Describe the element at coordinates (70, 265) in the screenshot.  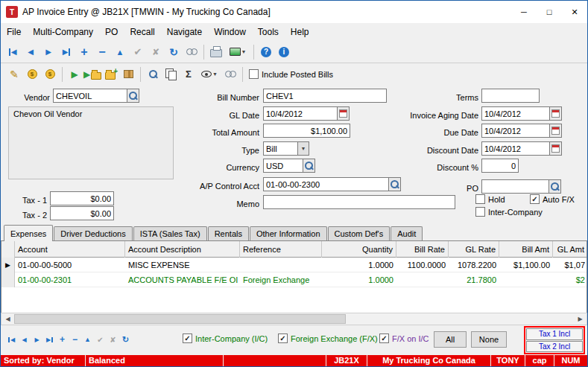
I see `cell-account: 01-00-00-5000` at that location.